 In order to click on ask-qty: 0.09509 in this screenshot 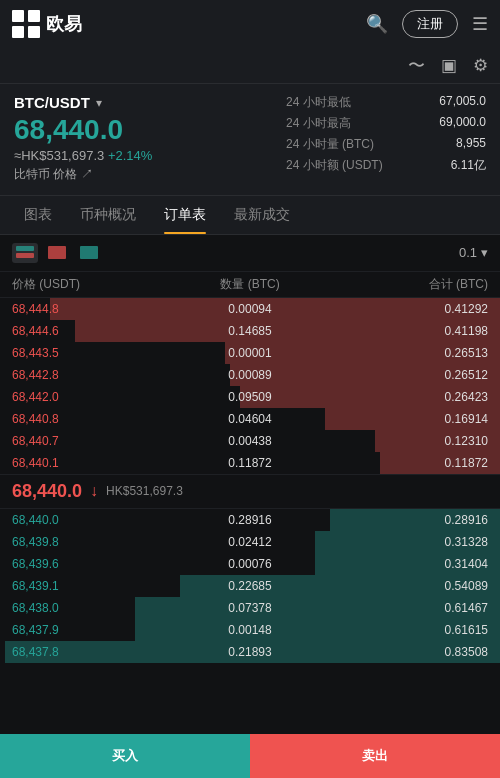, I will do `click(250, 397)`.